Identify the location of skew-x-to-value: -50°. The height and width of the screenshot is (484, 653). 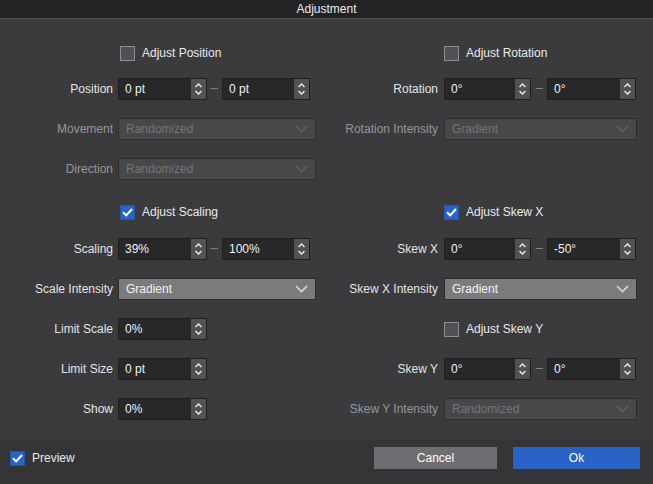
(584, 249).